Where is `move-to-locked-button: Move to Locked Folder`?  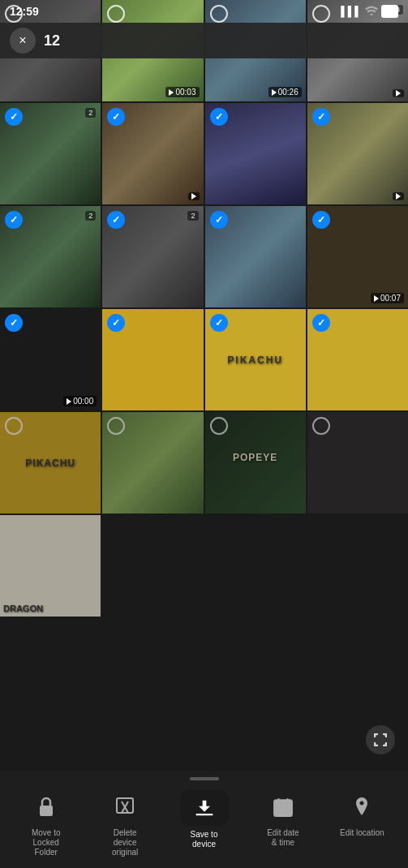 move-to-locked-button: Move to Locked Folder is located at coordinates (45, 824).